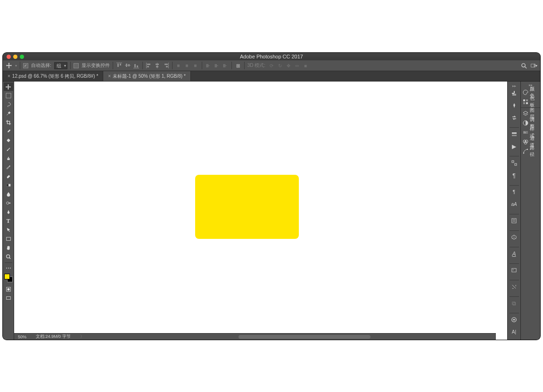 The width and height of the screenshot is (543, 392). Describe the element at coordinates (22, 337) in the screenshot. I see `zoom-level: 50%` at that location.